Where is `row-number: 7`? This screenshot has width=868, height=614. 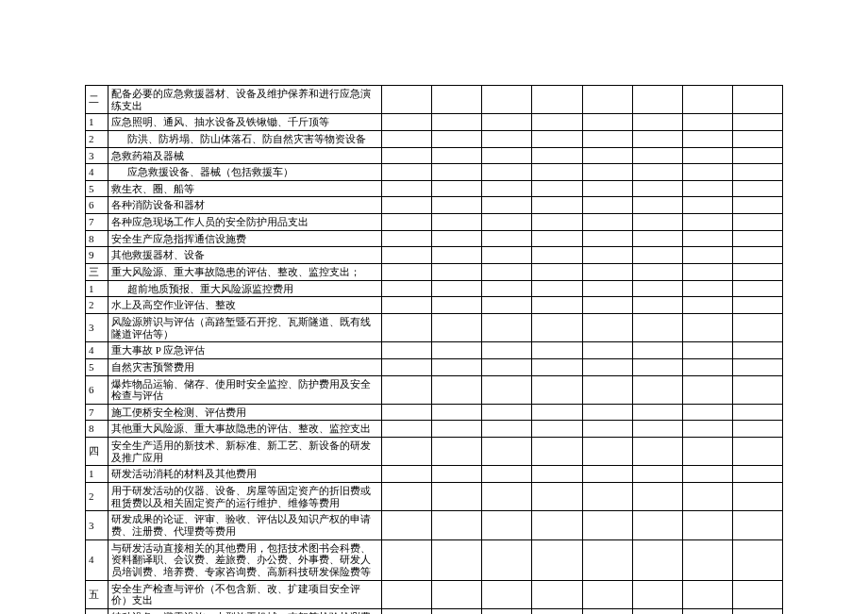
row-number: 7 is located at coordinates (97, 412).